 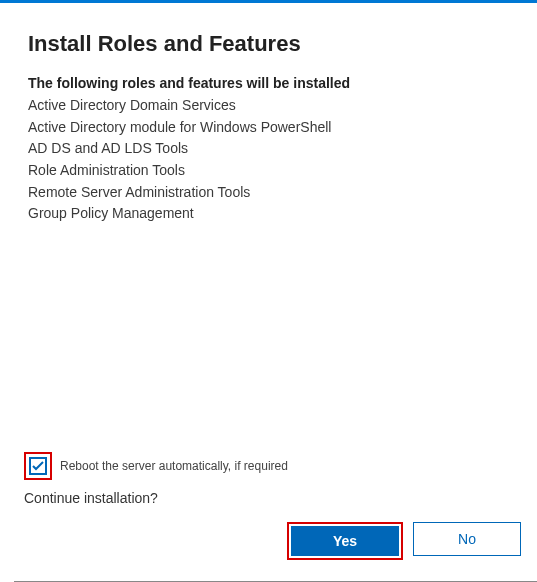 What do you see at coordinates (345, 541) in the screenshot?
I see `yes-button: Yes` at bounding box center [345, 541].